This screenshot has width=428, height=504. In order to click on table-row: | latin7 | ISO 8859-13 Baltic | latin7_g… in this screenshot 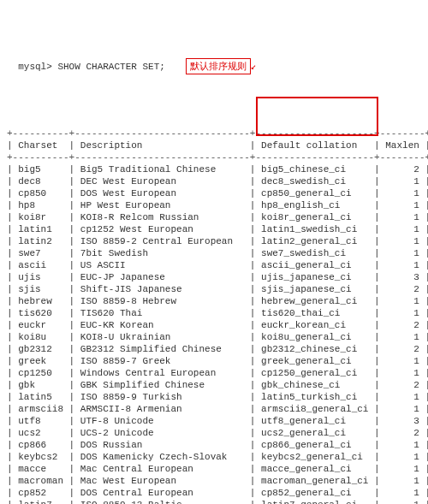, I will do `click(214, 501)`.